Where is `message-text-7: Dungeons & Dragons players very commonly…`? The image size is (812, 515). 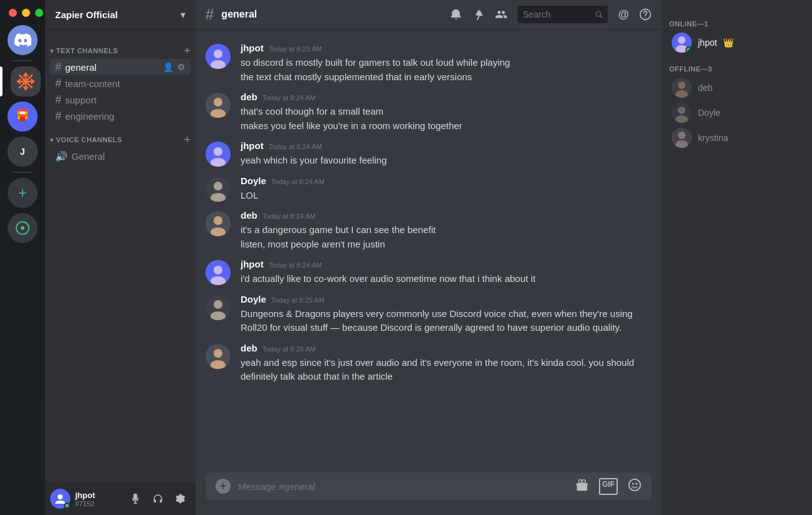 message-text-7: Dungeons & Dragons players very commonly… is located at coordinates (446, 321).